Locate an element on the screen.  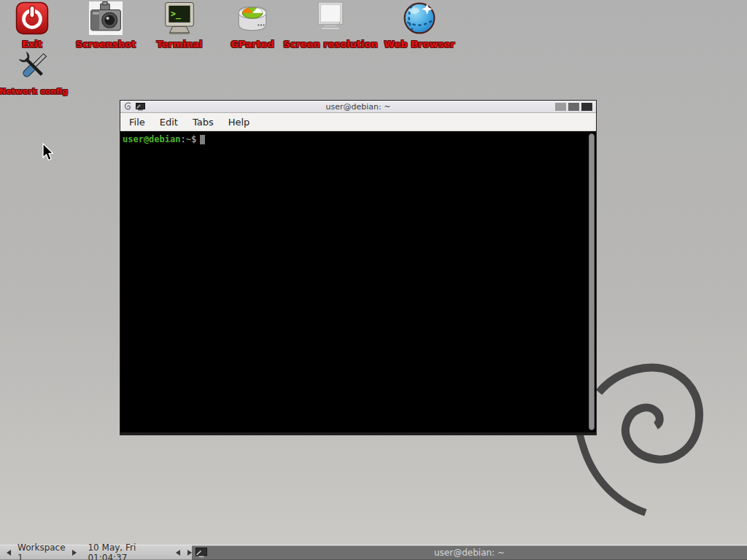
window-resize-handle is located at coordinates (358, 433).